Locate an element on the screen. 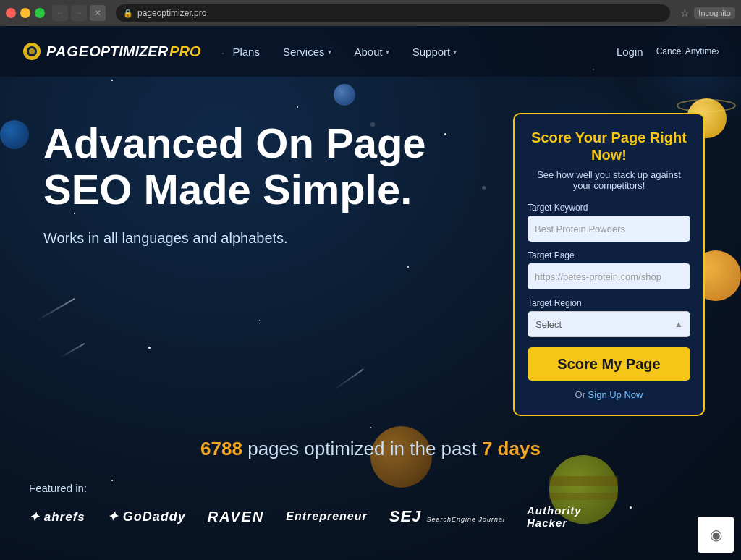  stats-count: 6788 is located at coordinates (221, 449).